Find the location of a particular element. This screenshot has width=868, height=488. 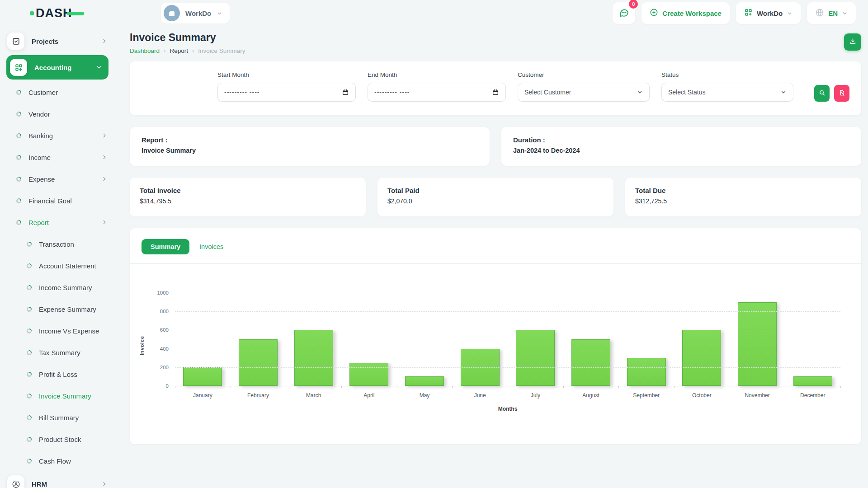

y-axis-title: Invoice is located at coordinates (142, 345).